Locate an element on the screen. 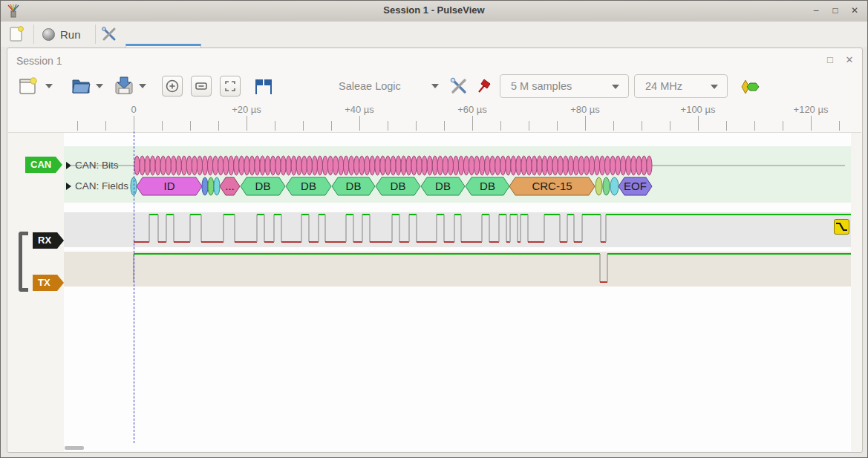 The width and height of the screenshot is (868, 458). time-zero-cursor is located at coordinates (134, 287).